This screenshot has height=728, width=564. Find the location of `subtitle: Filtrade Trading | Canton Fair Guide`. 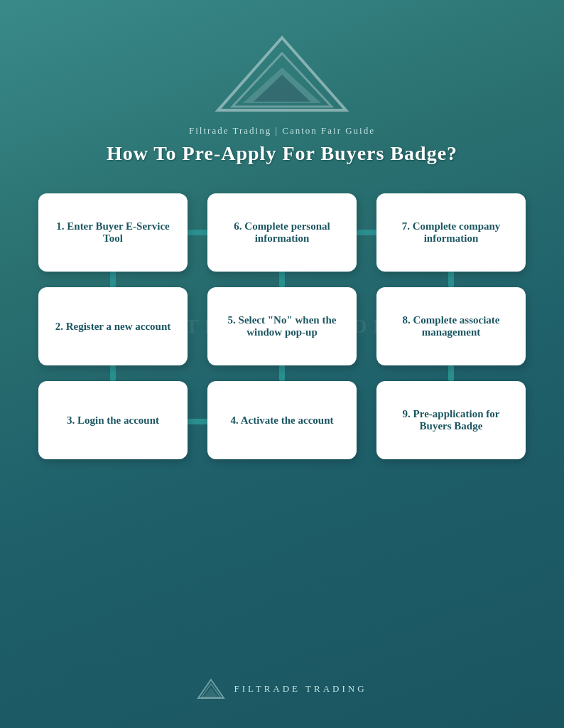

subtitle: Filtrade Trading | Canton Fair Guide is located at coordinates (282, 131).